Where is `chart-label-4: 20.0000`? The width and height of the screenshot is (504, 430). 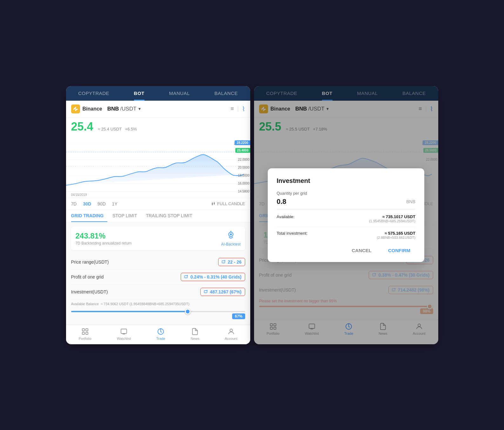
chart-label-4: 20.0000 is located at coordinates (244, 168).